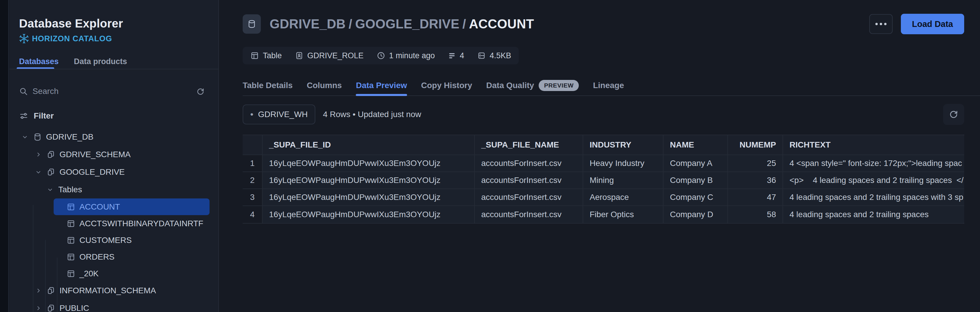 This screenshot has height=312, width=980. I want to click on sidebar-refresh-icon, so click(200, 92).